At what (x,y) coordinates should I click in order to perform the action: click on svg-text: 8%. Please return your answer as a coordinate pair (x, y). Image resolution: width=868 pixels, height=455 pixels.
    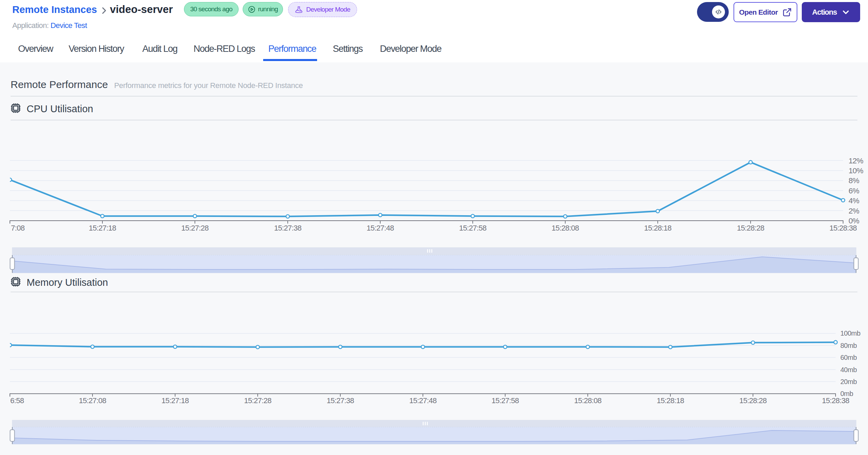
    Looking at the image, I should click on (854, 181).